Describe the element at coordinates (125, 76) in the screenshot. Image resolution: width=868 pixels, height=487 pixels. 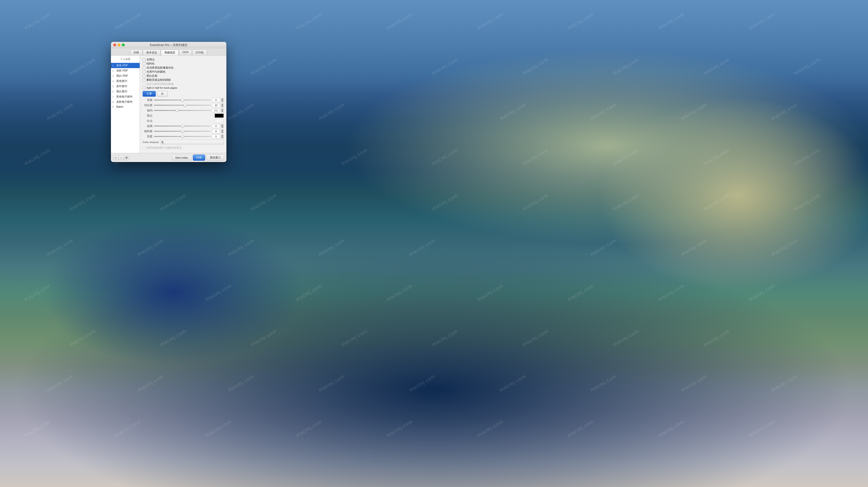
I see `sidebar-item-3: 3 黑白 PDF` at that location.